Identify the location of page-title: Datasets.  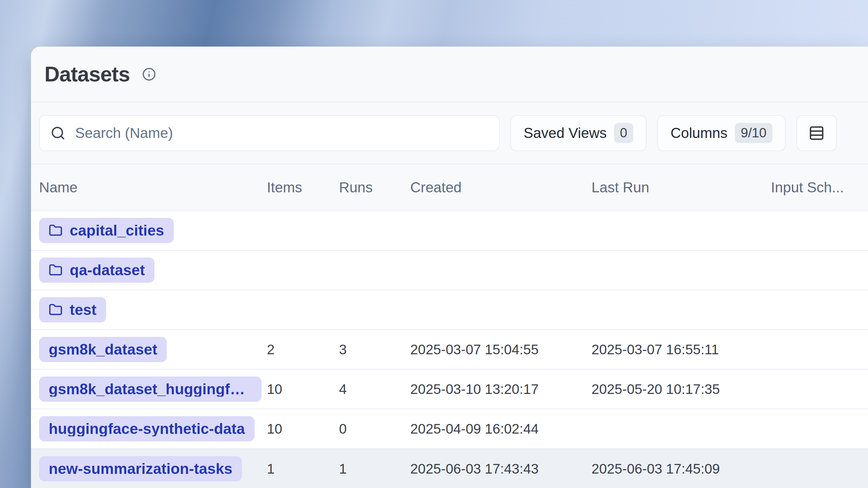
(87, 74).